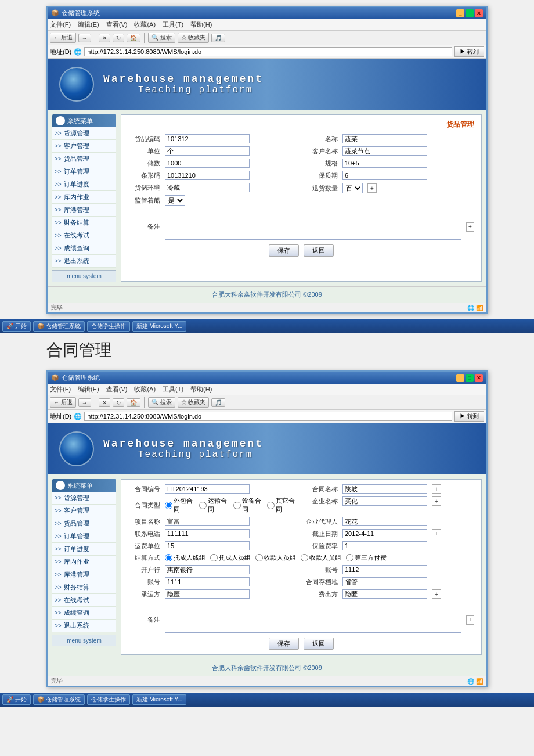  What do you see at coordinates (84, 511) in the screenshot?
I see `sidebar-item-customer-2: >> 客户管理` at bounding box center [84, 511].